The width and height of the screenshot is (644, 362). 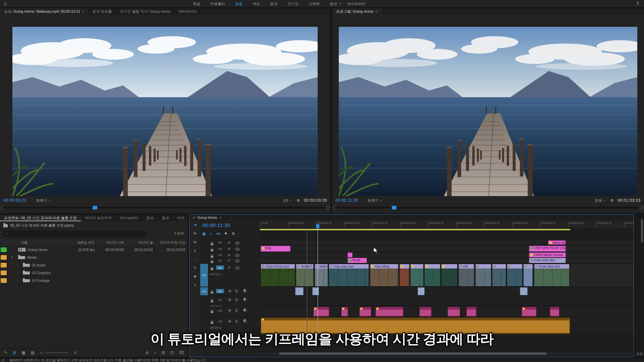 I want to click on find-button: ⌕, so click(x=155, y=353).